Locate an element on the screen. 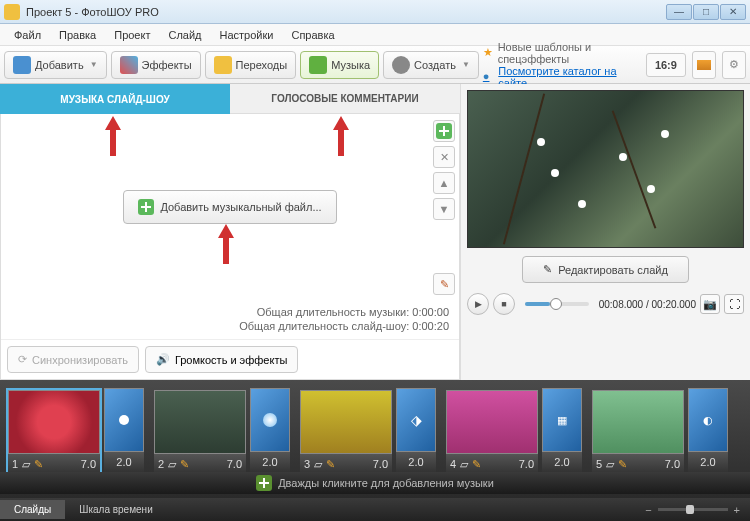 This screenshot has width=750, height=521. music-button: Музыка is located at coordinates (340, 65).